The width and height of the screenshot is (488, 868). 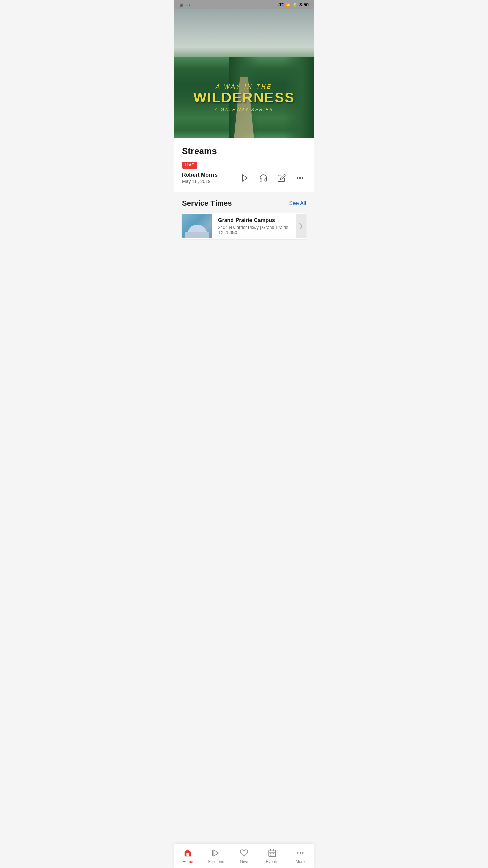 I want to click on notes-button, so click(x=282, y=178).